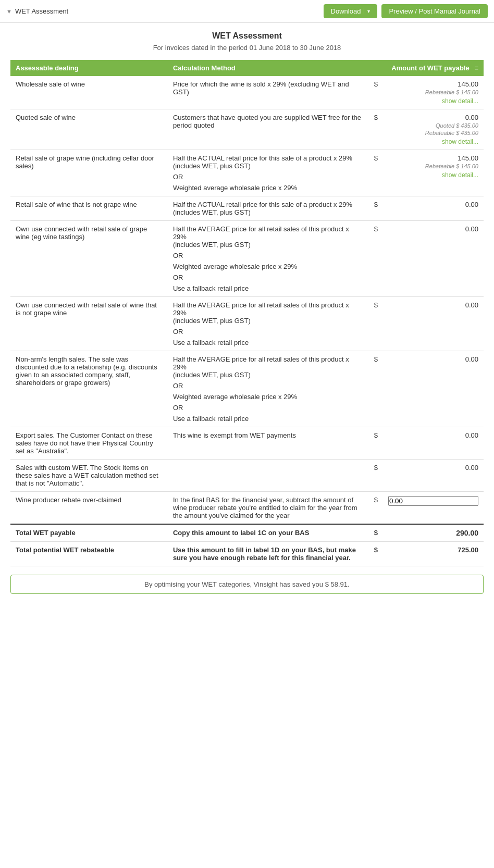  Describe the element at coordinates (247, 509) in the screenshot. I see `table-row: Wine producer rebate over-claimedIn the …` at that location.